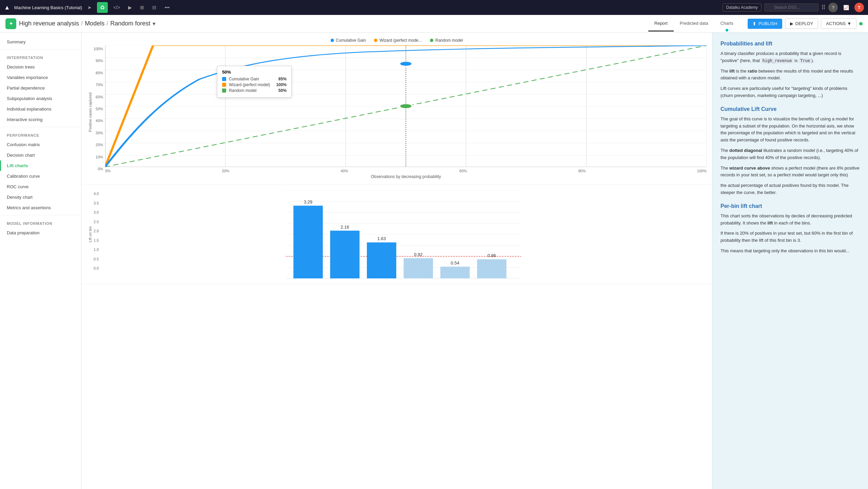  Describe the element at coordinates (224, 91) in the screenshot. I see `tooltip-random-color` at that location.